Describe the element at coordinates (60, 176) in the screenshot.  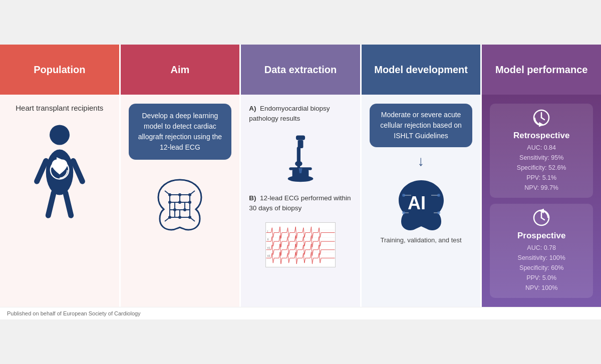
I see `column-population: Population Heart transplant recipients` at that location.